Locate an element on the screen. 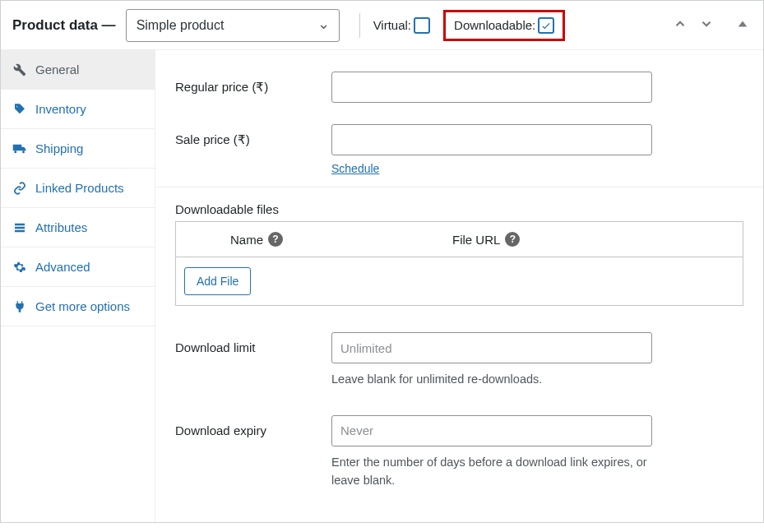 Image resolution: width=764 pixels, height=532 pixels. virtual-checkbox is located at coordinates (422, 25).